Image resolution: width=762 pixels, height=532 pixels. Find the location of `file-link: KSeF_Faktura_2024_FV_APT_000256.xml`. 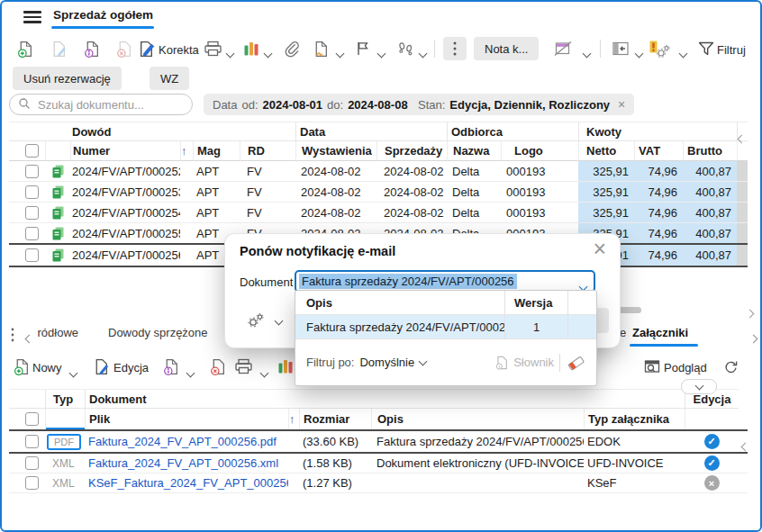

file-link: KSeF_Faktura_2024_FV_APT_000256.xml is located at coordinates (186, 482).